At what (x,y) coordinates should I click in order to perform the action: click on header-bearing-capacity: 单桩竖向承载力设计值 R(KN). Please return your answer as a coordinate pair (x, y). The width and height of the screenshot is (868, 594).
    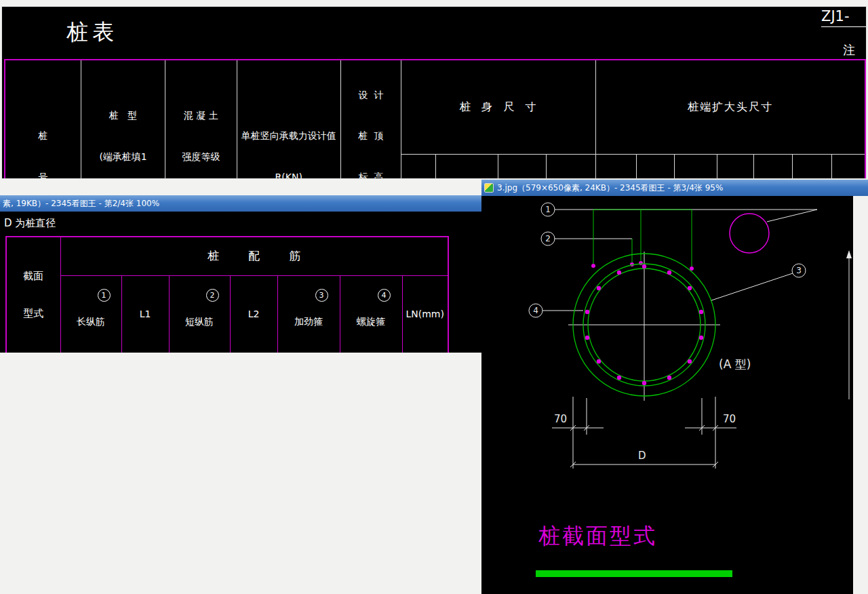
    Looking at the image, I should click on (289, 119).